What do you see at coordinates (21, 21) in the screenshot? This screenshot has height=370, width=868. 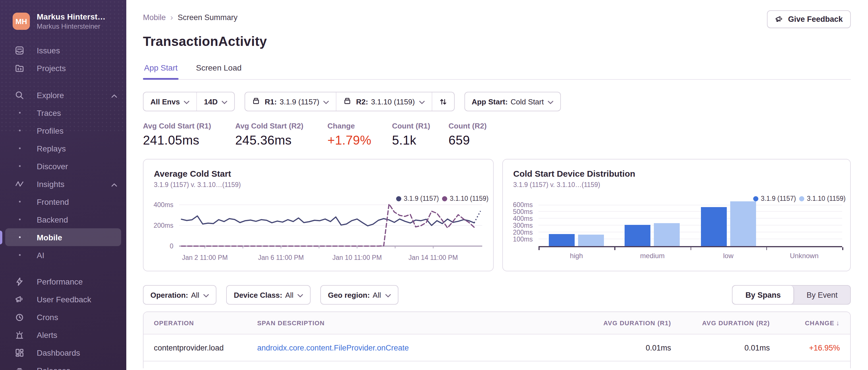 I see `avatar: MH` at bounding box center [21, 21].